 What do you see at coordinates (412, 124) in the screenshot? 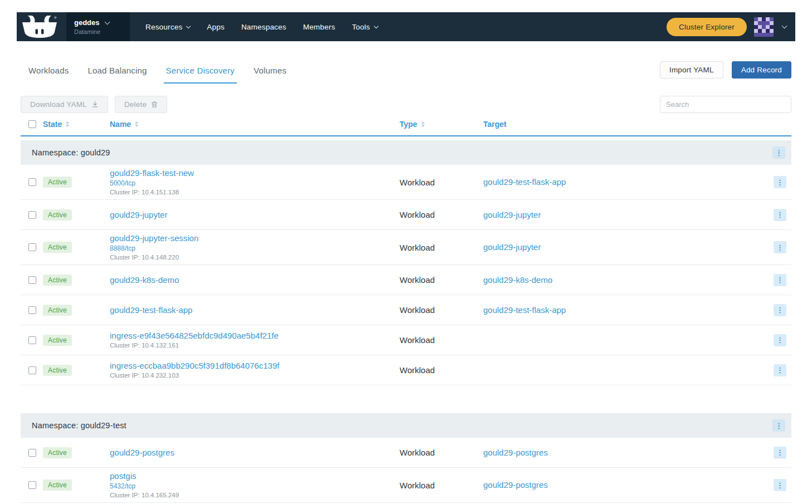
I see `sort-by-type-link: Type` at bounding box center [412, 124].